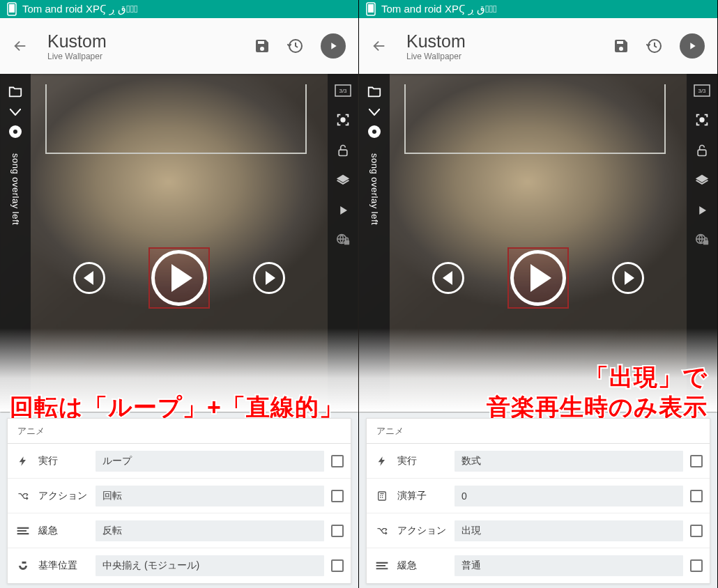 This screenshot has height=588, width=718. Describe the element at coordinates (439, 9) in the screenshot. I see `status-title: Tom and roid XPϚ ؞ۣۜق ڔ` at that location.